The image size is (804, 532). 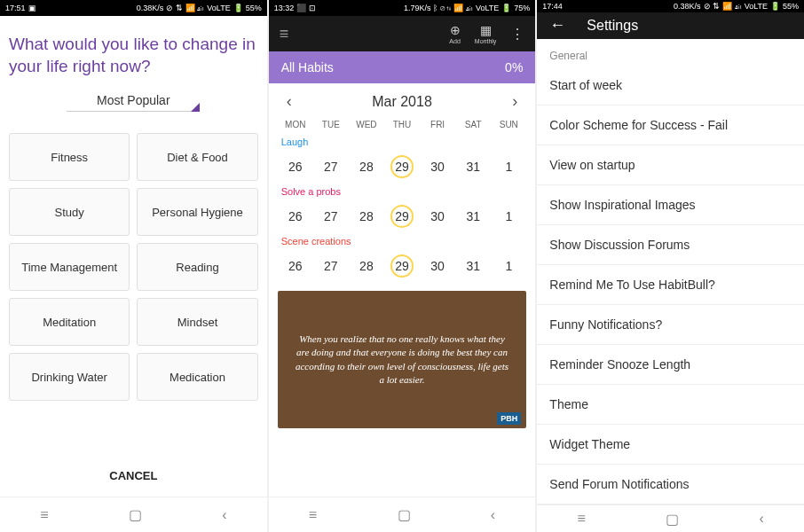 What do you see at coordinates (486, 34) in the screenshot?
I see `monthly-button: ▦ Monthly` at bounding box center [486, 34].